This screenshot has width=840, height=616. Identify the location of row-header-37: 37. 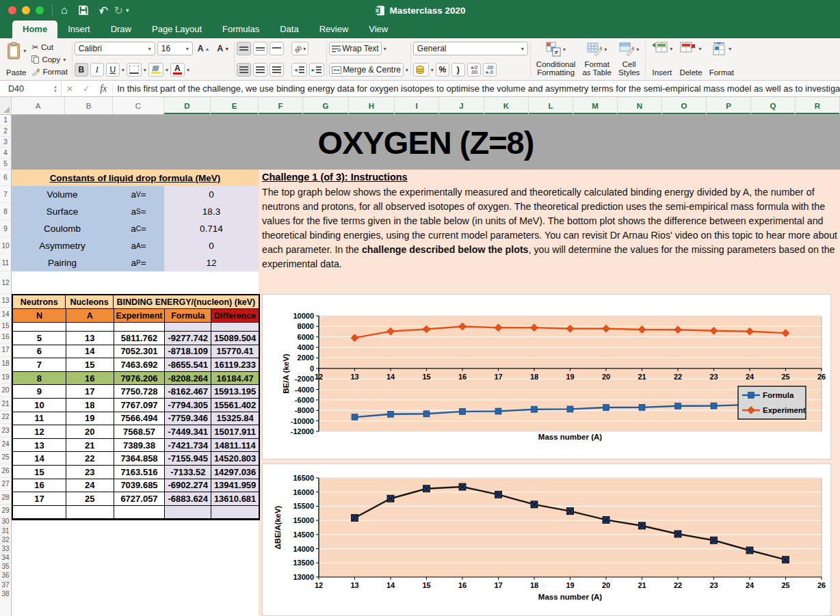
(5, 585).